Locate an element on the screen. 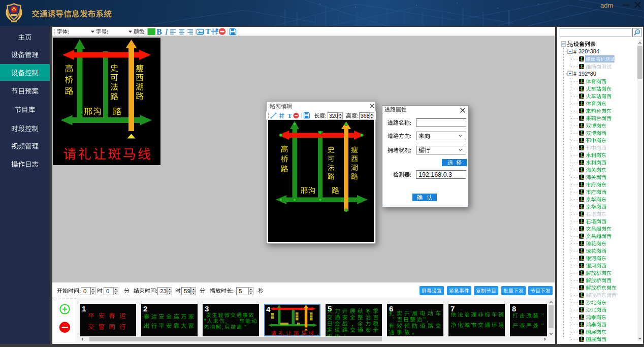  svg-text: 3 is located at coordinates (638, 32).